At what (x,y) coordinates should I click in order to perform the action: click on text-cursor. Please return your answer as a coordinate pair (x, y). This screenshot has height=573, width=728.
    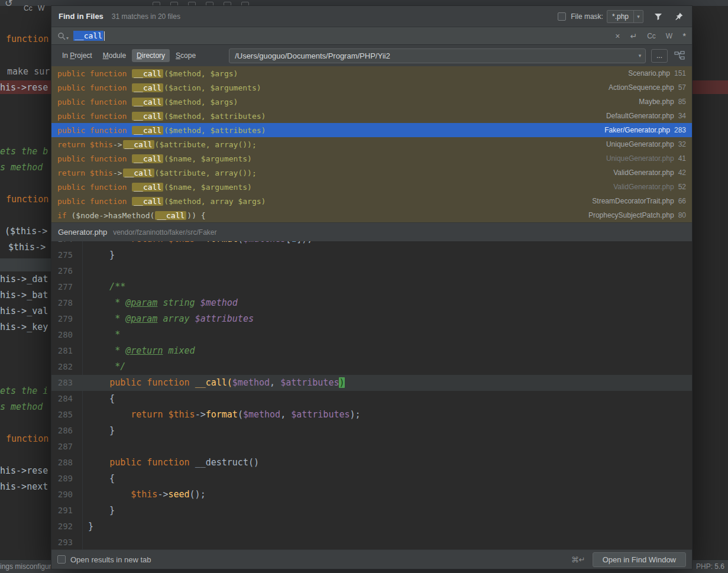
    Looking at the image, I should click on (104, 36).